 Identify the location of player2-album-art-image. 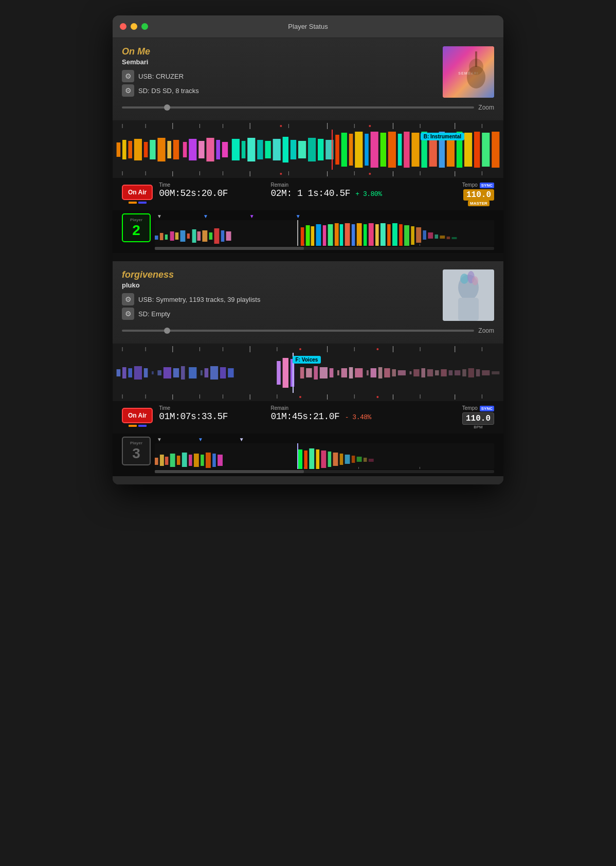
(468, 295).